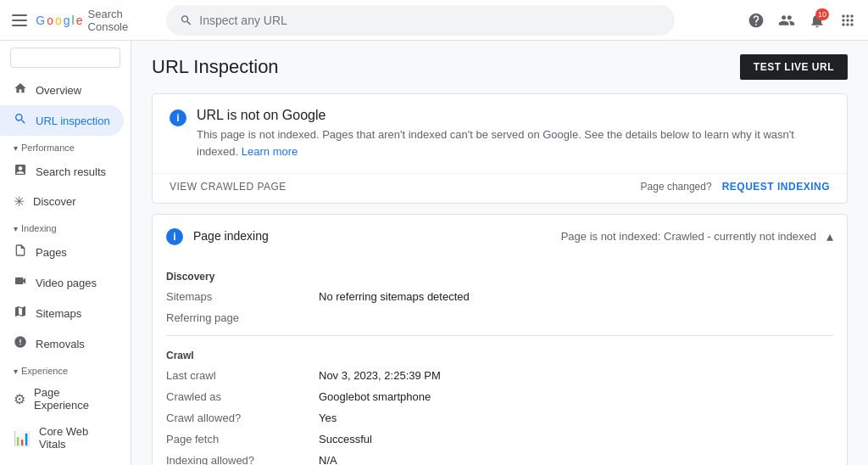 The image size is (868, 465). I want to click on sidebar-search-input, so click(65, 58).